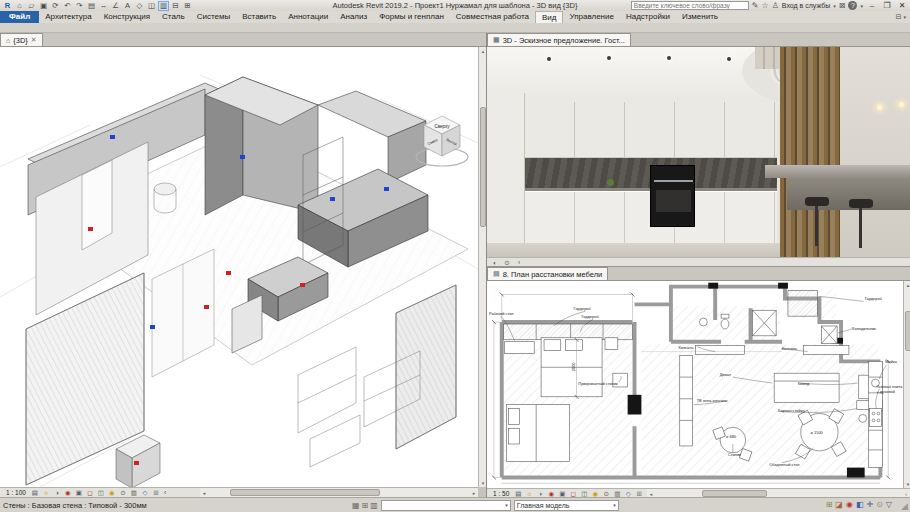  What do you see at coordinates (339, 492) in the screenshot?
I see `scrollbar-horizontal-3d: ◂ ▸` at bounding box center [339, 492].